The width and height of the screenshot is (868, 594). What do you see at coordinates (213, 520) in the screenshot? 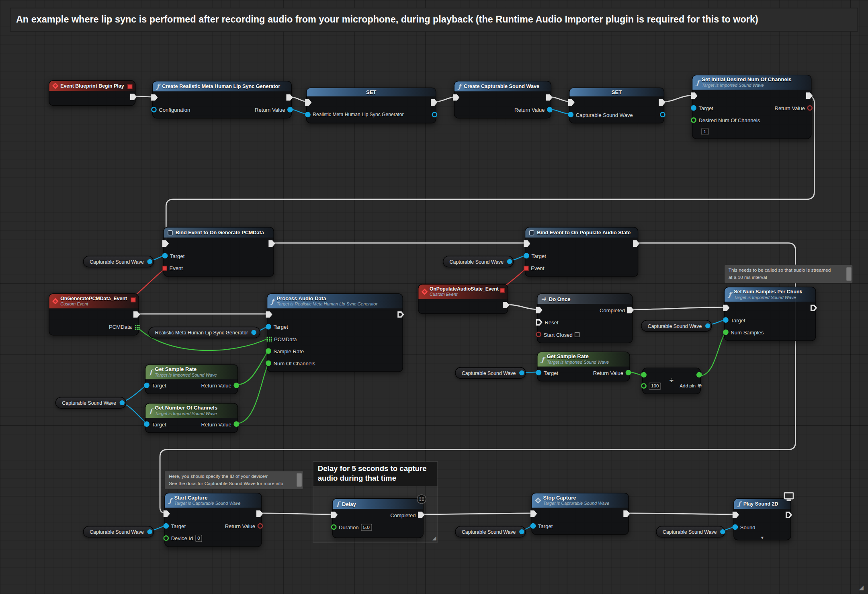
I see `node-start-capture: ƒ Start Capture Target is Capturable Sou…` at bounding box center [213, 520].